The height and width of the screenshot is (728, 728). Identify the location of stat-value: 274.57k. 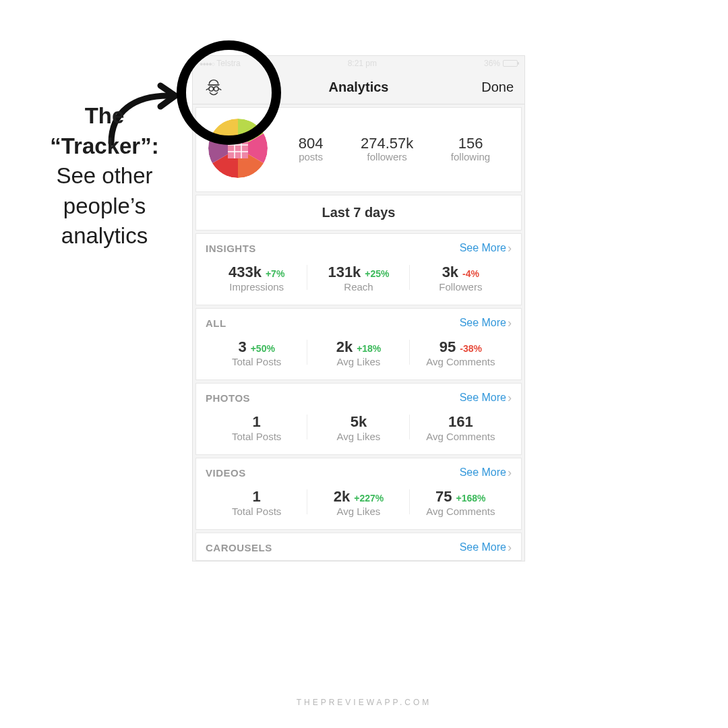
(387, 144).